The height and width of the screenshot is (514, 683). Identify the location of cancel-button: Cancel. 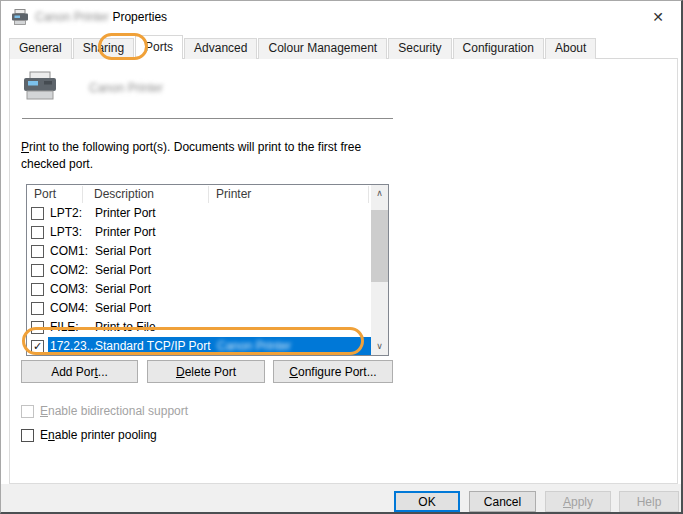
(502, 502).